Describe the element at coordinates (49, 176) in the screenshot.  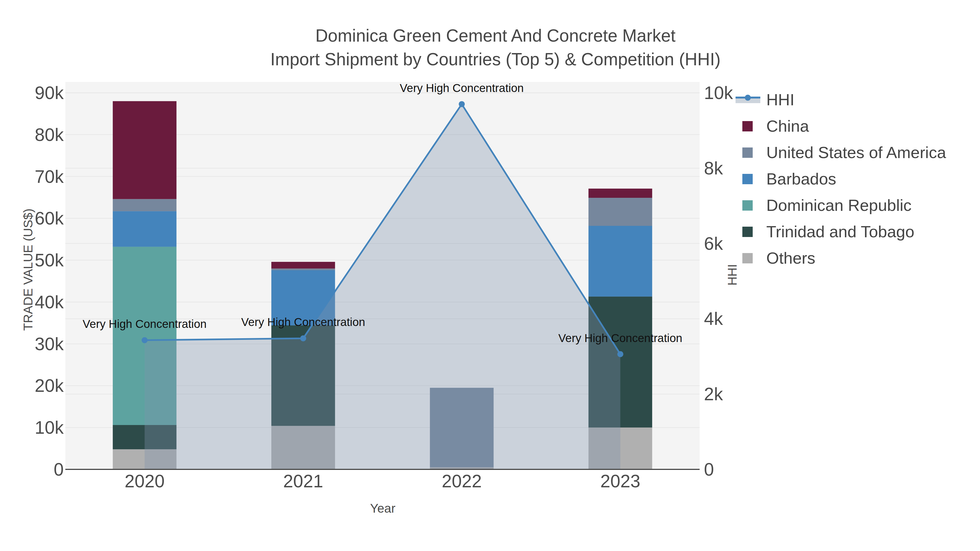
I see `y-left-tick-70k: 70k` at that location.